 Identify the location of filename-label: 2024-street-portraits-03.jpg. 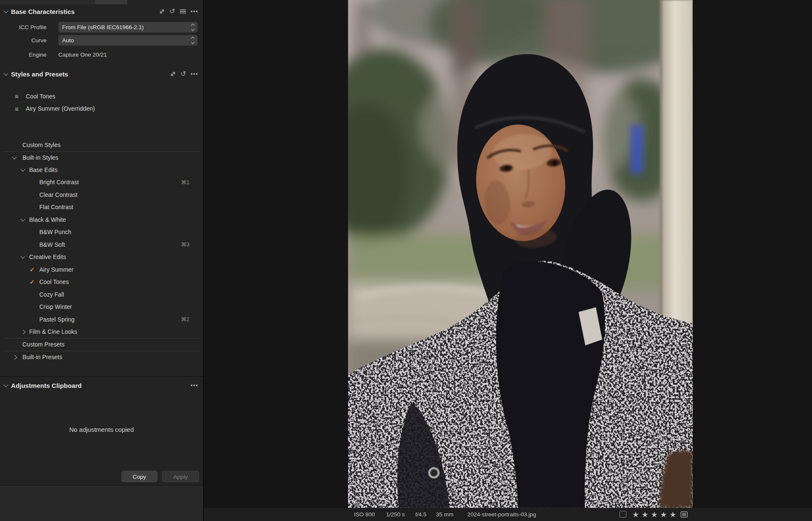
(502, 515).